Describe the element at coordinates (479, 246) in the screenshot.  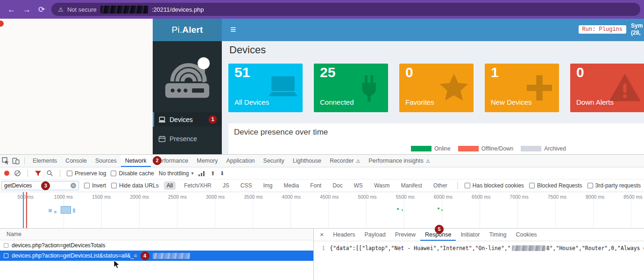
I see `response-body-line: 1 {"data":[["laptop","Net - Huawei","Int…` at that location.